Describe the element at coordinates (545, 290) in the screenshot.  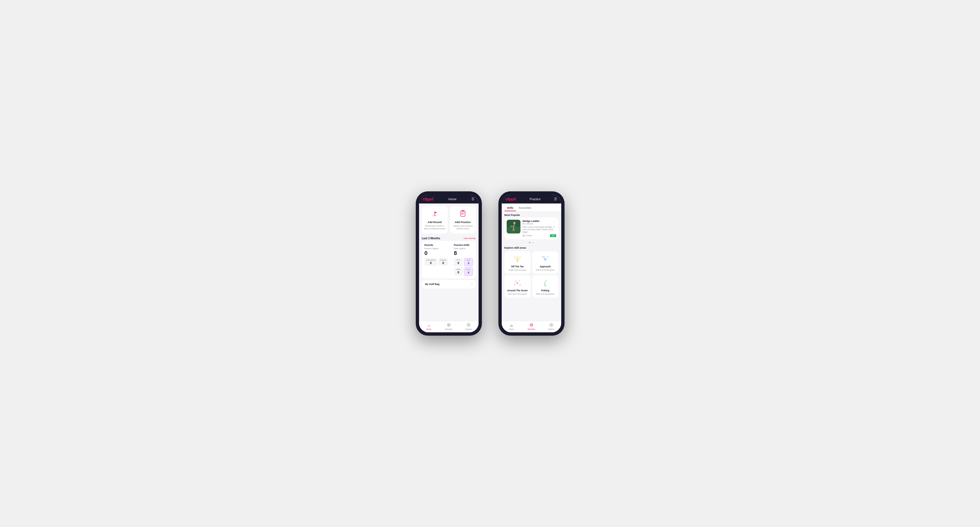
I see `putting-name: Putting` at that location.